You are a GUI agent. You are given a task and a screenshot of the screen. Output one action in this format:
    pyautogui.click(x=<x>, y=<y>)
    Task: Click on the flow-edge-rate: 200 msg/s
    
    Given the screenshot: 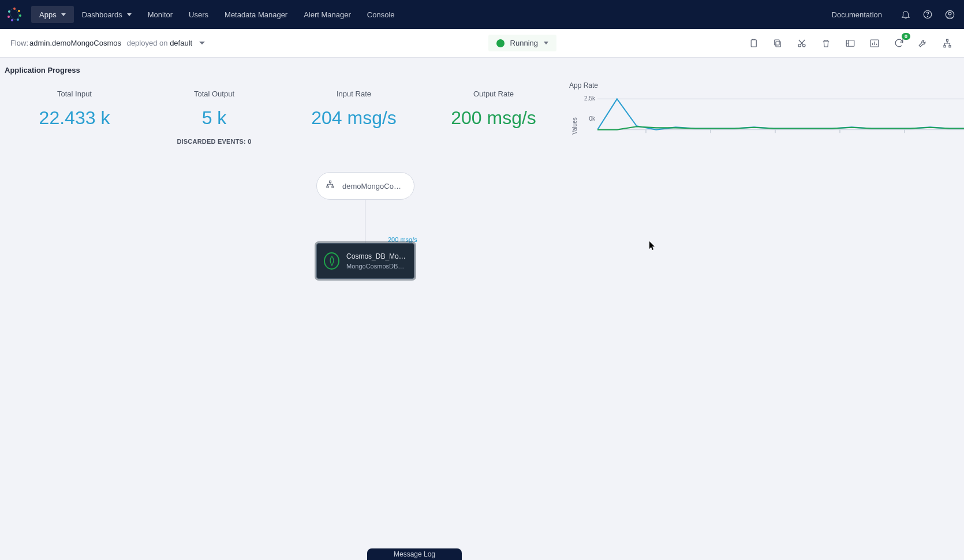 What is the action you would take?
    pyautogui.click(x=403, y=240)
    